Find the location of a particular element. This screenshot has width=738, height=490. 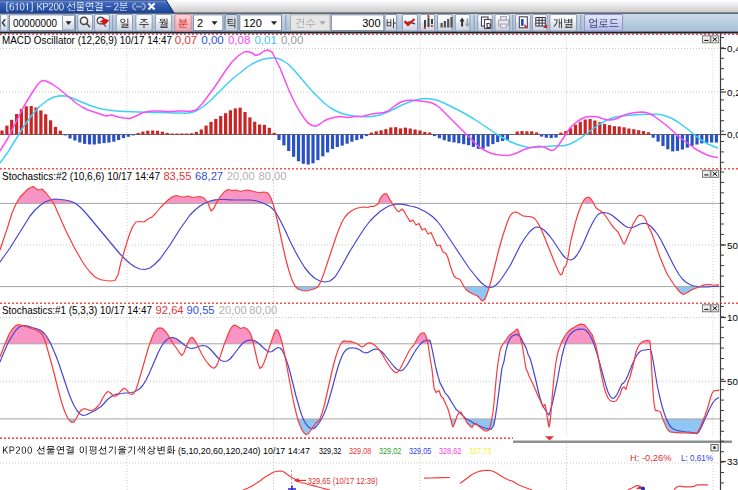

svg-text: 0,4 is located at coordinates (732, 48).